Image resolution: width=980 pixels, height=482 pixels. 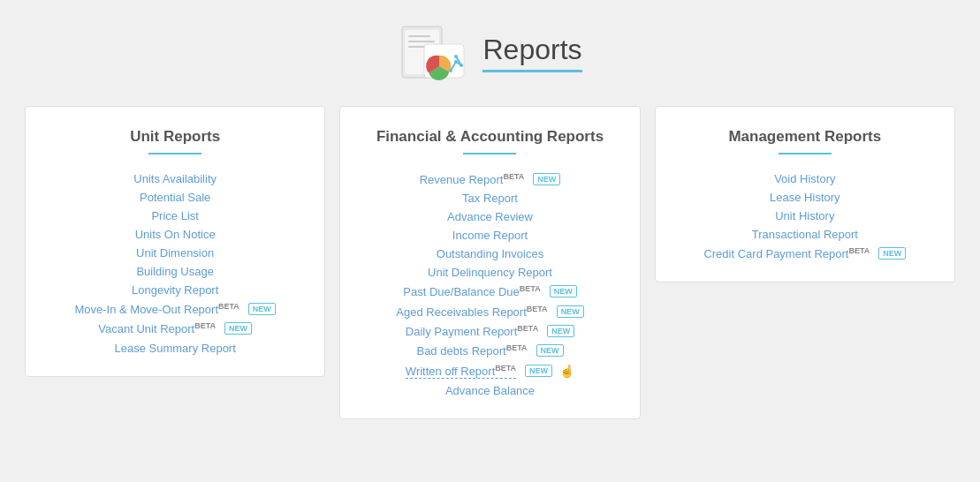 What do you see at coordinates (175, 137) in the screenshot?
I see `card-title-unit-reports: Unit Reports` at bounding box center [175, 137].